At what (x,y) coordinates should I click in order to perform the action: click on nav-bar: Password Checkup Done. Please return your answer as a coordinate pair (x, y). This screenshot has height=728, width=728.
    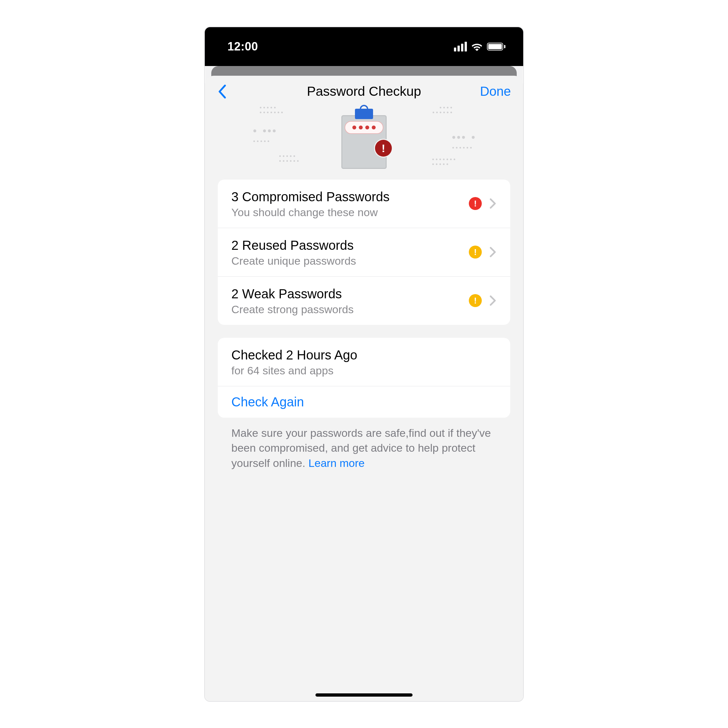
    Looking at the image, I should click on (364, 90).